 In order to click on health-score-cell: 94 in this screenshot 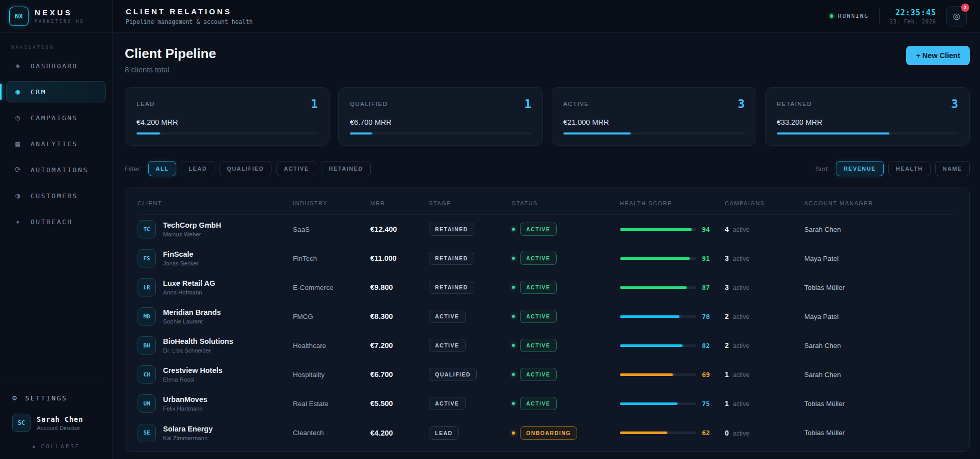, I will do `click(672, 229)`.